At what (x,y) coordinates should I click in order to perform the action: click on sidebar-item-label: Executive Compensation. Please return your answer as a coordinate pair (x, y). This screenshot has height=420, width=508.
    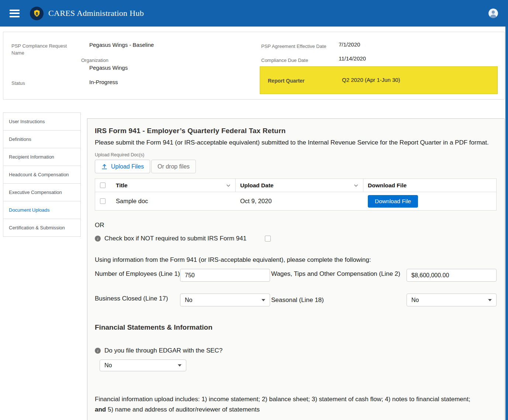
    Looking at the image, I should click on (35, 192).